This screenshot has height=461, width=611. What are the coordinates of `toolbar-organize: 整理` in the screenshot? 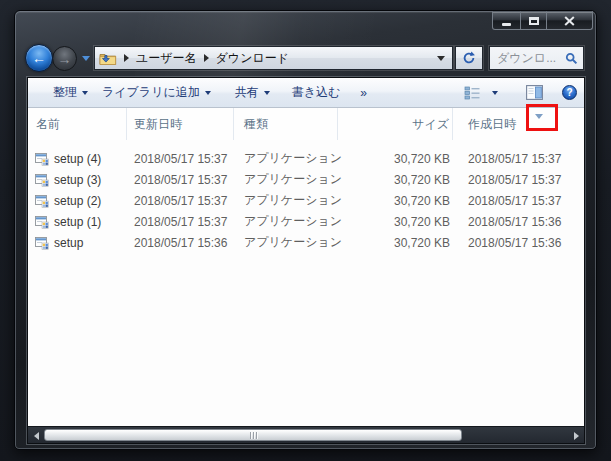 It's located at (70, 92).